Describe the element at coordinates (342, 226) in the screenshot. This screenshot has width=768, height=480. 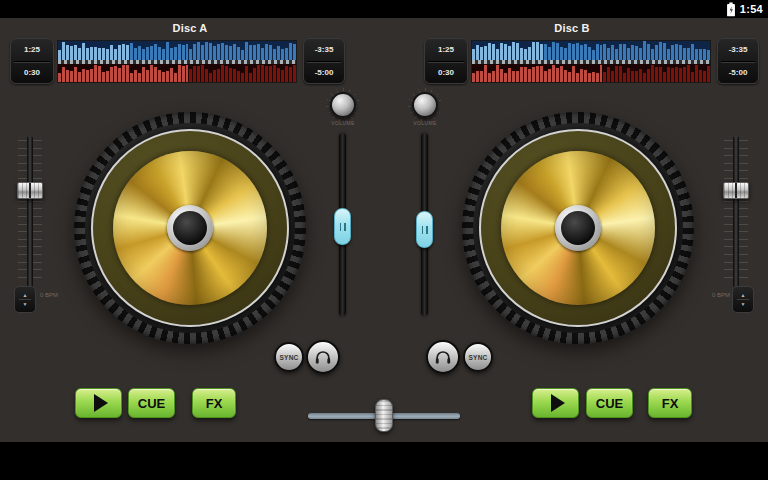
I see `deck-a-volume-fader-handle` at that location.